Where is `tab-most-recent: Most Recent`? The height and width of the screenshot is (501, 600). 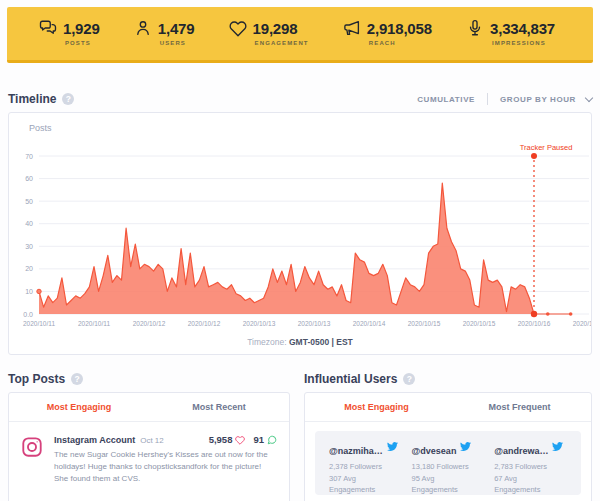
tab-most-recent: Most Recent is located at coordinates (219, 407).